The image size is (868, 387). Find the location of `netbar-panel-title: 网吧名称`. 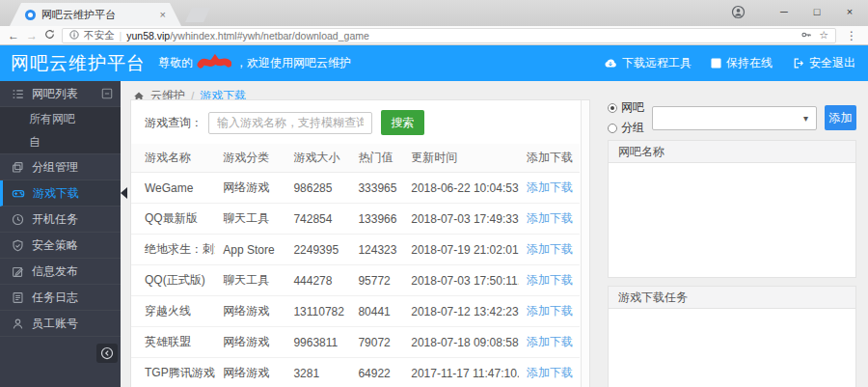

netbar-panel-title: 网吧名称 is located at coordinates (732, 152).